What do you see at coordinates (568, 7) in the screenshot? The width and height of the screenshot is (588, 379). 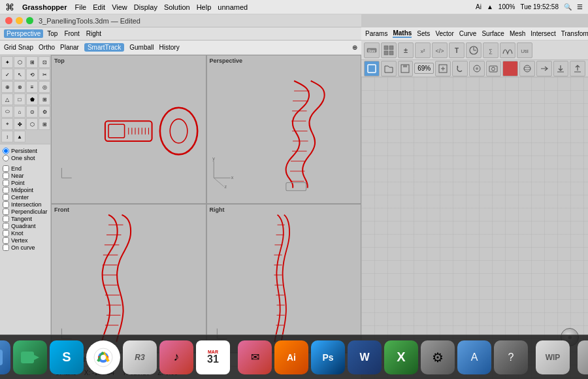 I see `search-icon: 🔍` at bounding box center [568, 7].